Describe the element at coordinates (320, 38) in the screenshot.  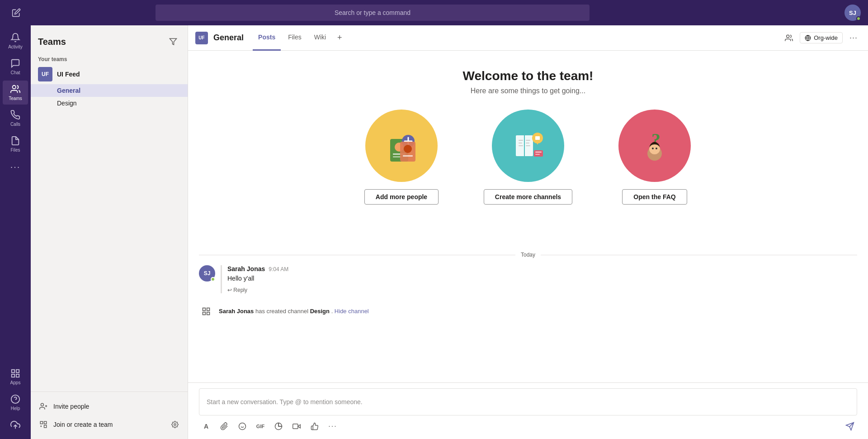
I see `tab-wiki: Wiki` at that location.